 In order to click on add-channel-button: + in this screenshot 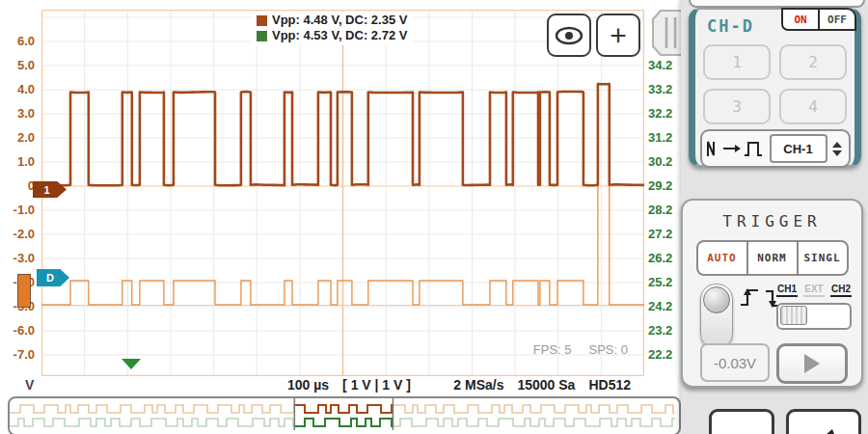, I will do `click(618, 35)`.